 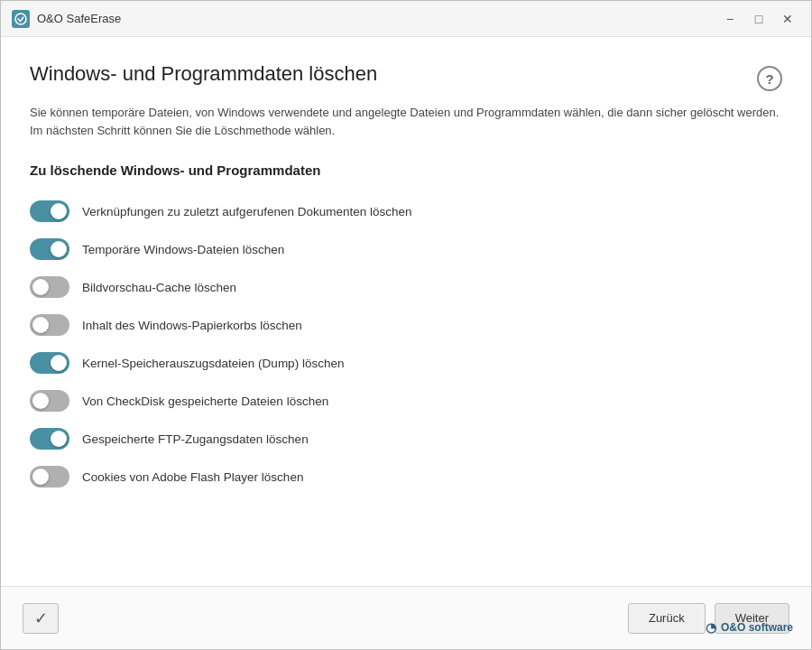 I want to click on page-title: Windows- und Programmdaten löschen, so click(x=204, y=74).